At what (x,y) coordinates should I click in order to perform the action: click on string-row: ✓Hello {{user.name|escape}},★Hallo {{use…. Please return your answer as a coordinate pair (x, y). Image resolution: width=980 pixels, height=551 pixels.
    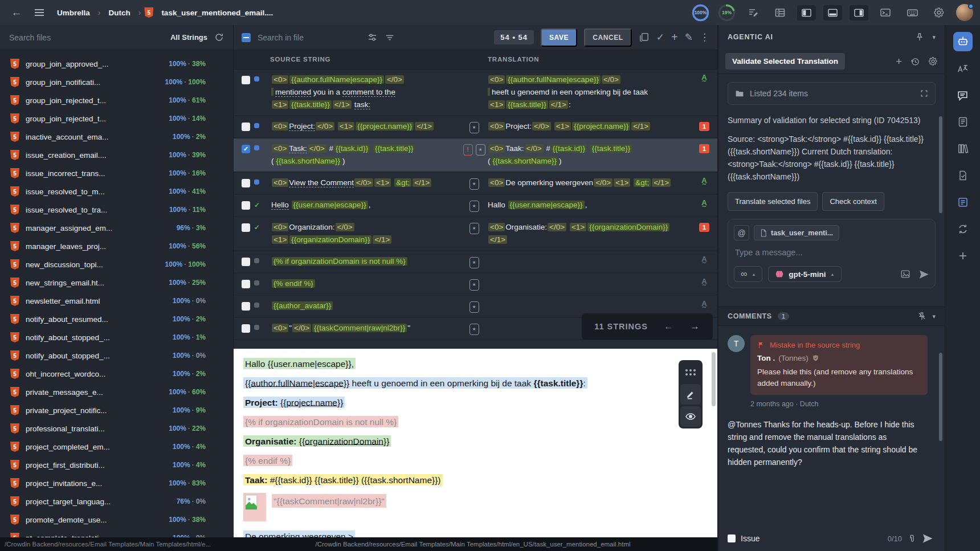
    Looking at the image, I should click on (475, 206).